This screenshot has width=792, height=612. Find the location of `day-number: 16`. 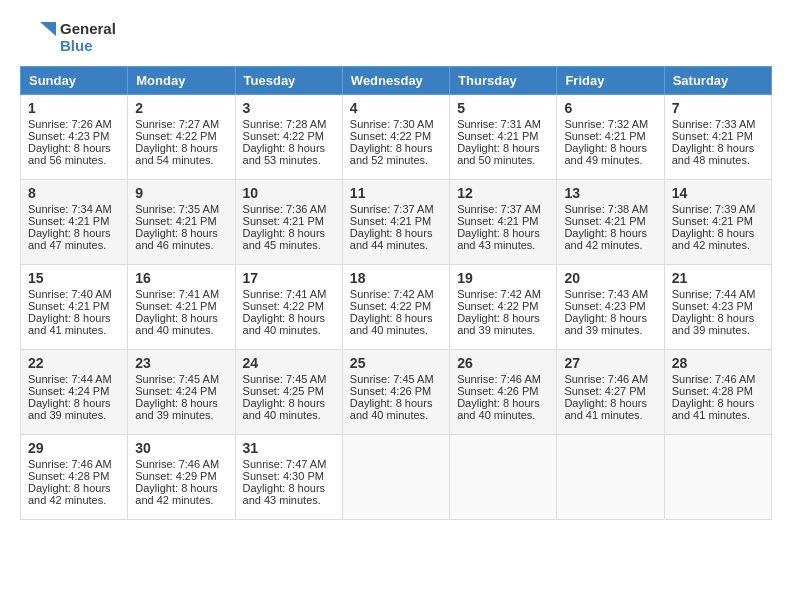

day-number: 16 is located at coordinates (181, 278).